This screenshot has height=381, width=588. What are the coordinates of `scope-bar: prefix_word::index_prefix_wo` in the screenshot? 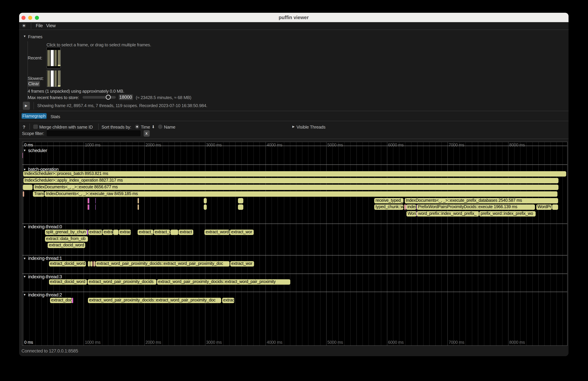 It's located at (508, 214).